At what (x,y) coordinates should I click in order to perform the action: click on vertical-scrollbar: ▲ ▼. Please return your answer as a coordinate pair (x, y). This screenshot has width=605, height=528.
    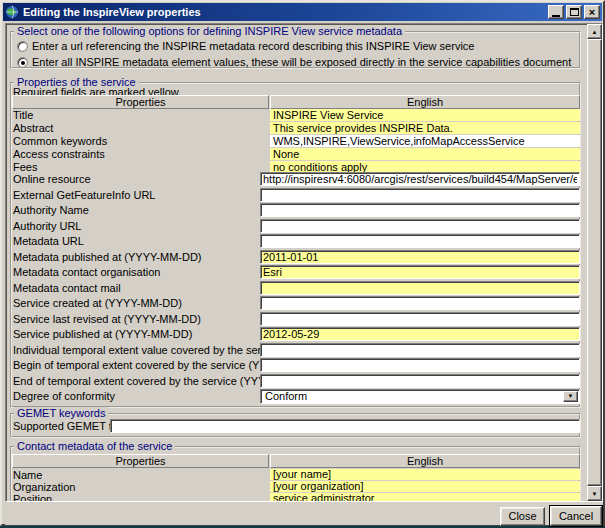
    Looking at the image, I should click on (594, 262).